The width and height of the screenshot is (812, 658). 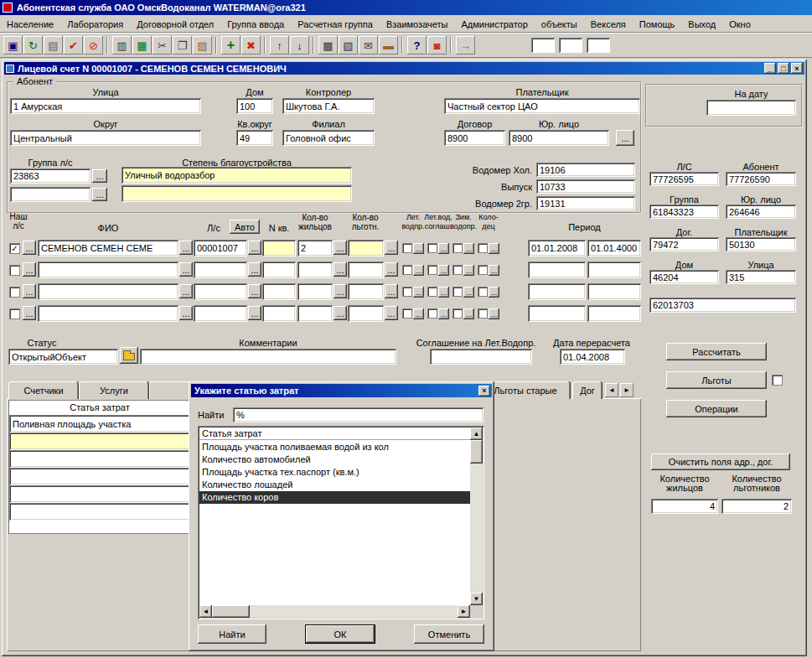 What do you see at coordinates (464, 612) in the screenshot?
I see `scroll-right-button: ►` at bounding box center [464, 612].